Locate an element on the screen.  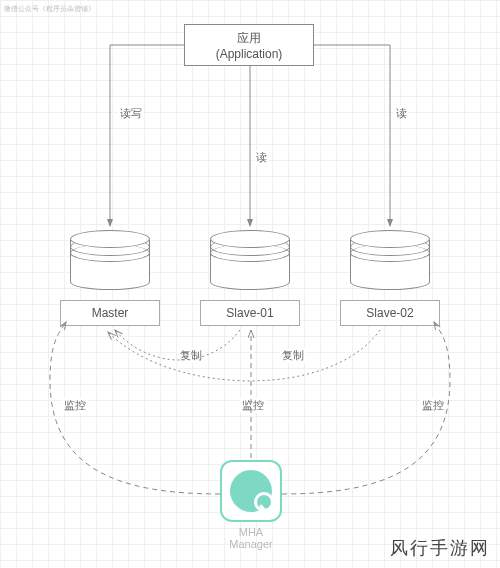
edge-label-monitor-right: 监控 is located at coordinates (433, 406).